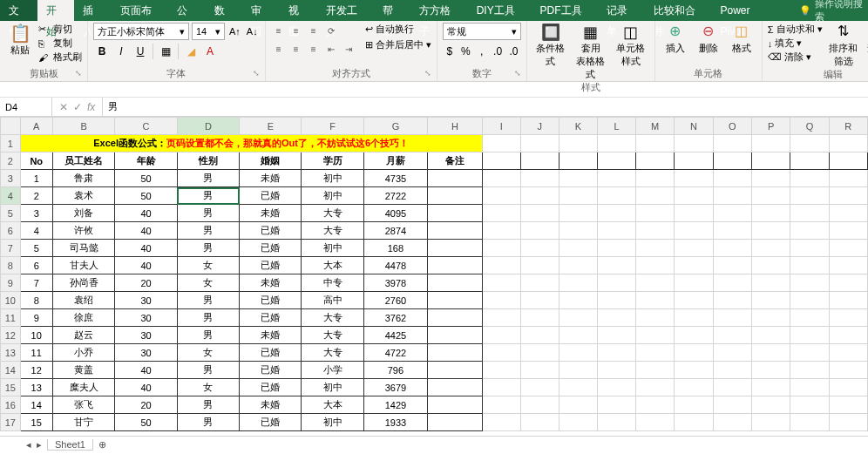 The height and width of the screenshot is (454, 868). What do you see at coordinates (37, 353) in the screenshot?
I see `cell: 11` at bounding box center [37, 353].